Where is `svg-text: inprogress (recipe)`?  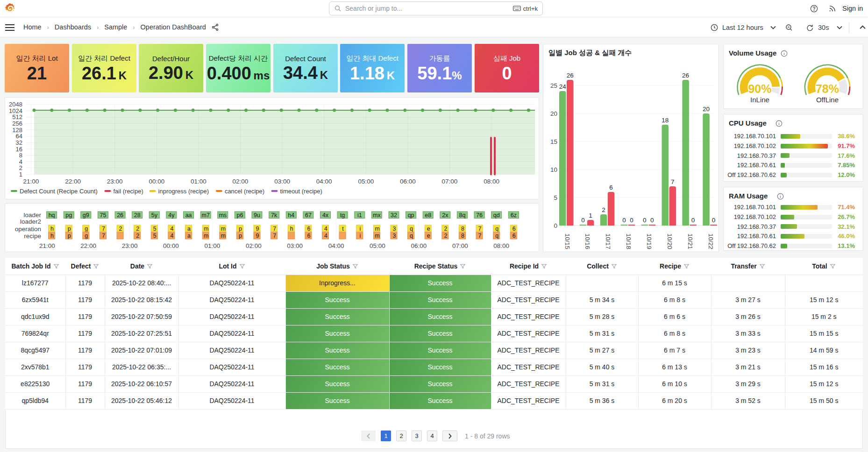
svg-text: inprogress (recipe) is located at coordinates (184, 191).